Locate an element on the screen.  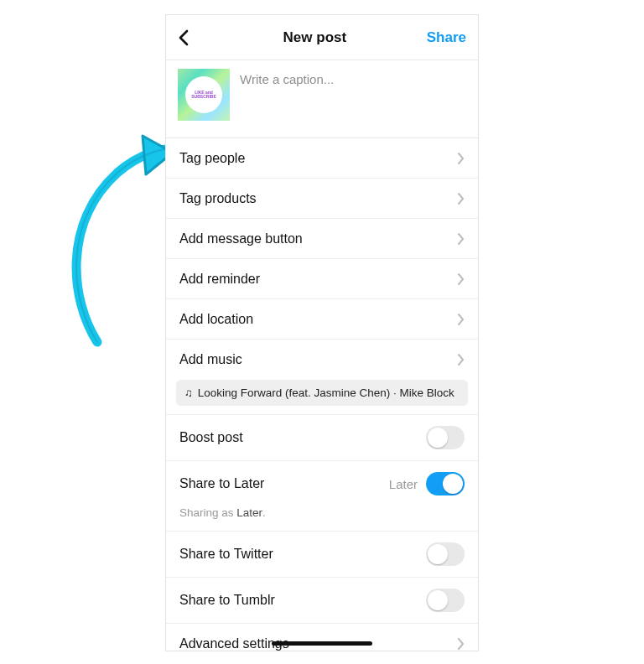
music-note-icon: ♫ is located at coordinates (189, 392).